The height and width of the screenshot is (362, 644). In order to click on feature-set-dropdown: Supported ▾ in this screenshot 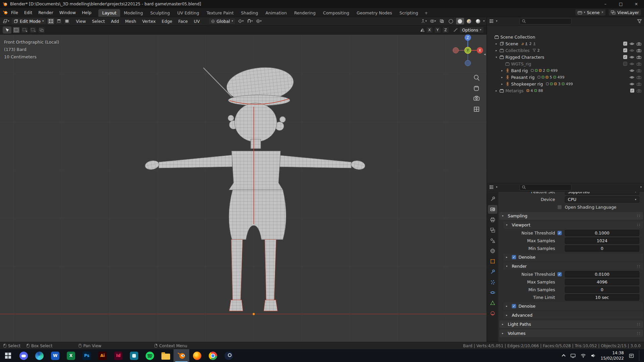, I will do `click(602, 193)`.